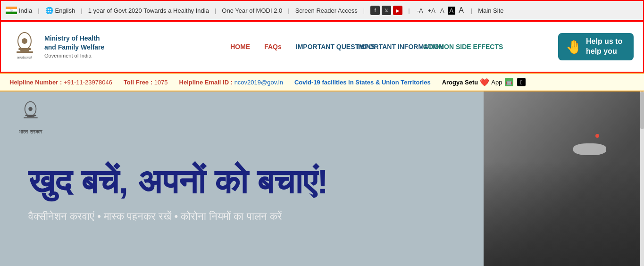  I want to click on scrollbar-thumb, so click(642, 110).